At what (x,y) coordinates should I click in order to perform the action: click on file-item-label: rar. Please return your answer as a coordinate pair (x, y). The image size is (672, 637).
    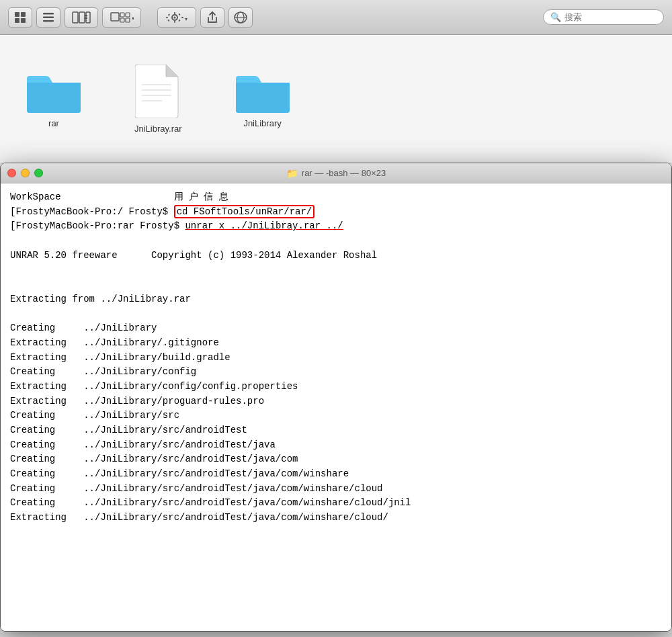
    Looking at the image, I should click on (54, 124).